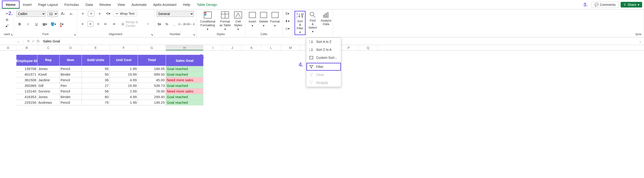 Image resolution: width=644 pixels, height=178 pixels. I want to click on fill-color-button: 🪣▾, so click(53, 24).